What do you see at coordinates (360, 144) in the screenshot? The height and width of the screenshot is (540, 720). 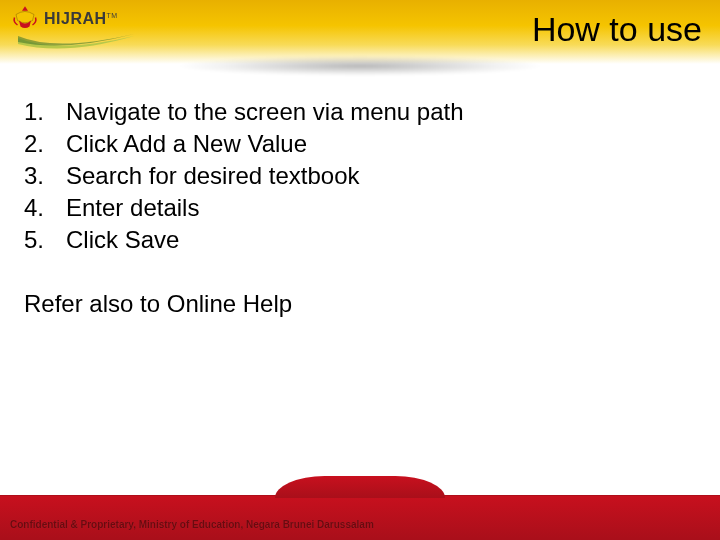 I see `list-item: 2. Click Add a New Value` at bounding box center [360, 144].